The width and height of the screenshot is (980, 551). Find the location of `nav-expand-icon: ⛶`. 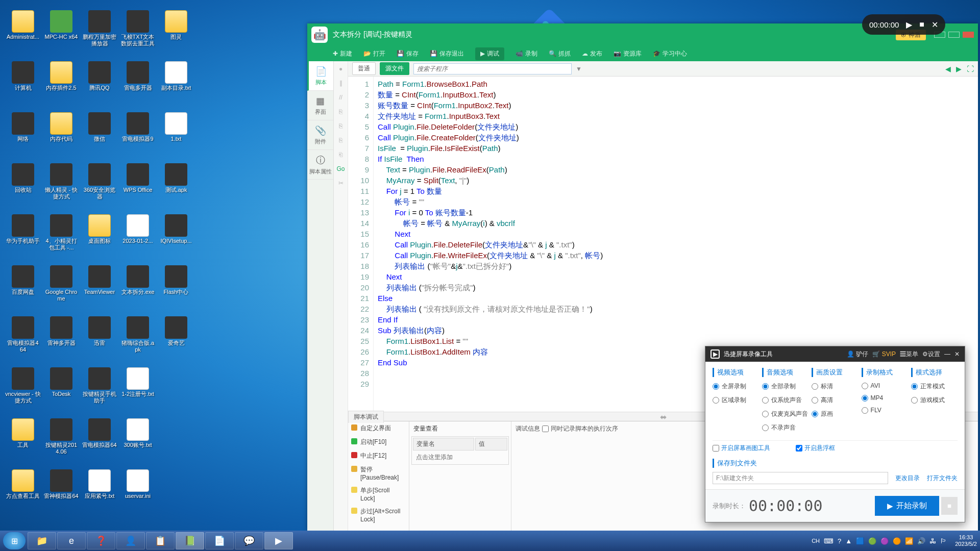

nav-expand-icon: ⛶ is located at coordinates (970, 69).